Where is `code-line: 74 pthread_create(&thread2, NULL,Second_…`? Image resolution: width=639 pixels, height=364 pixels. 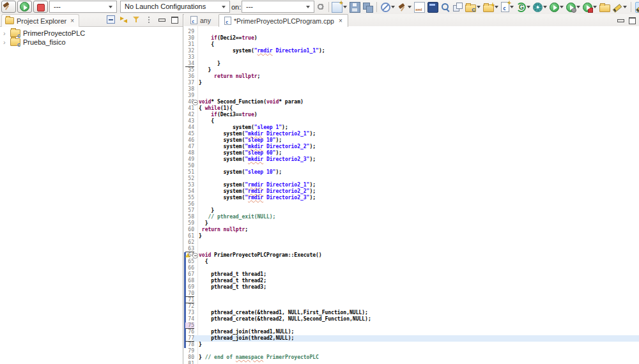
code-line: 74 pthread_create(&thread2, NULL,Second_… is located at coordinates (412, 319).